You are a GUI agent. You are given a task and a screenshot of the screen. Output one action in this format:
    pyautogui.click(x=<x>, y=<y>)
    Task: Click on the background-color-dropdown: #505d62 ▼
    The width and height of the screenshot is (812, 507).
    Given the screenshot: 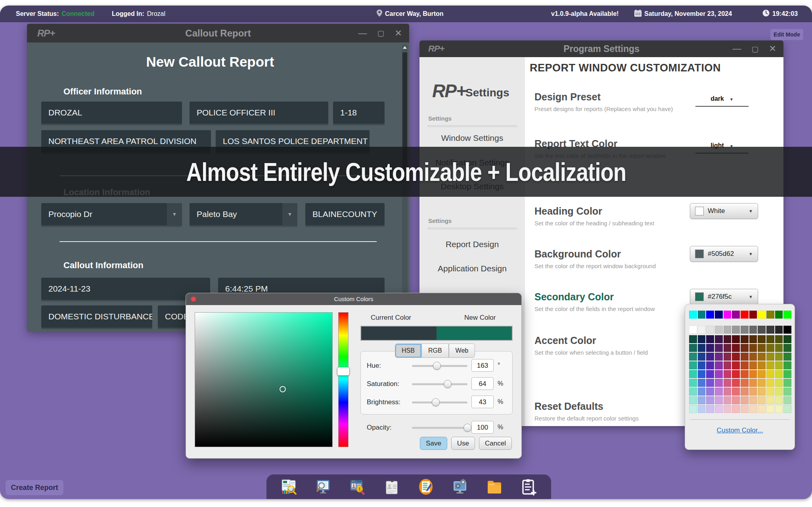 What is the action you would take?
    pyautogui.click(x=724, y=254)
    